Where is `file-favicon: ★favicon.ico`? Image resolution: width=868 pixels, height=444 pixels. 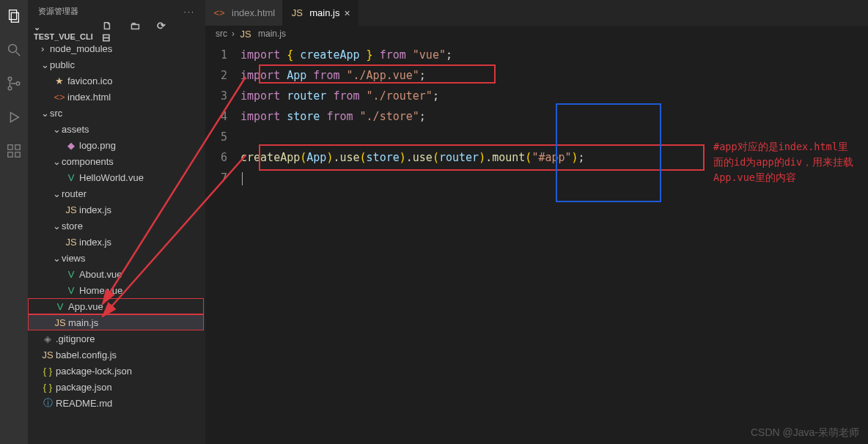 file-favicon: ★favicon.ico is located at coordinates (117, 81).